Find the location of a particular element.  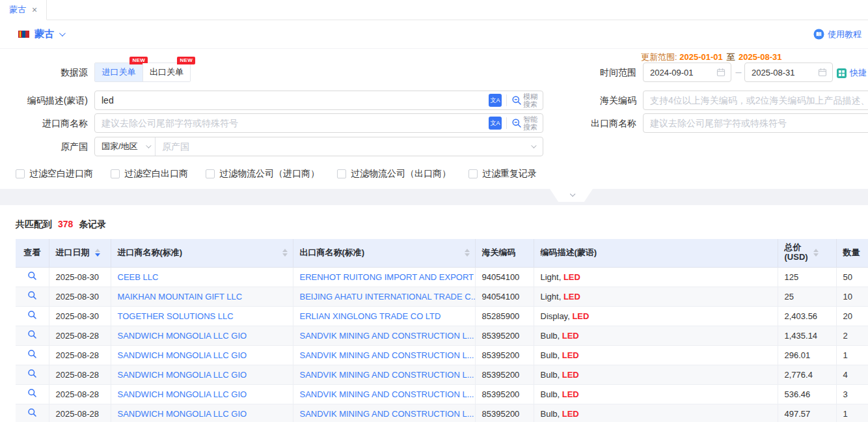

importer-input is located at coordinates (292, 123).